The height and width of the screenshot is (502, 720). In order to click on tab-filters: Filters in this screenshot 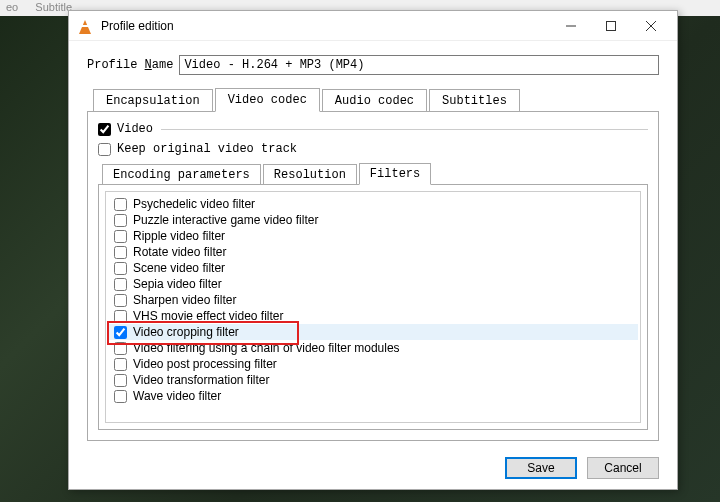, I will do `click(395, 174)`.